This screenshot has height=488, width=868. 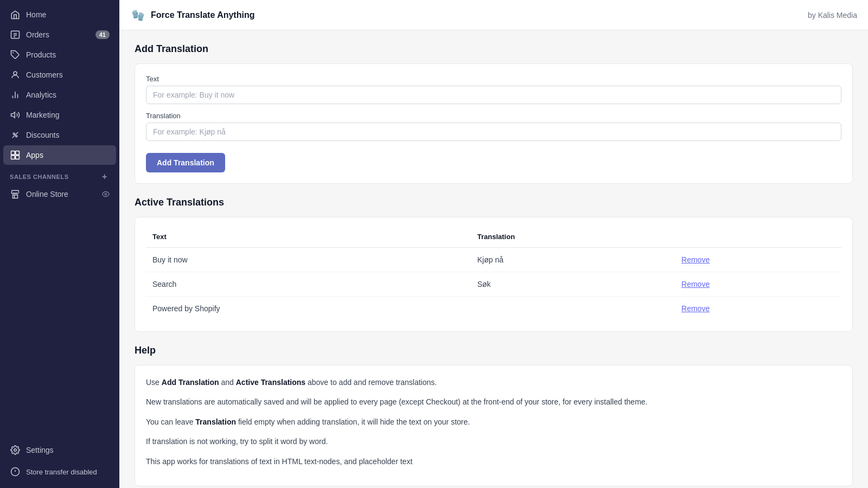 What do you see at coordinates (573, 260) in the screenshot?
I see `translation-value-cell: Kjøp nå` at bounding box center [573, 260].